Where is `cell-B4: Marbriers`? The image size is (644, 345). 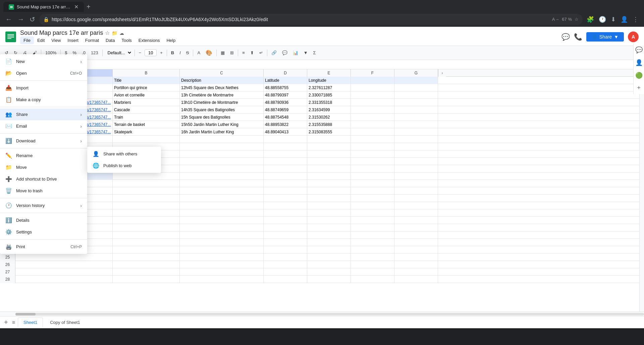
cell-B4: Marbriers is located at coordinates (146, 102).